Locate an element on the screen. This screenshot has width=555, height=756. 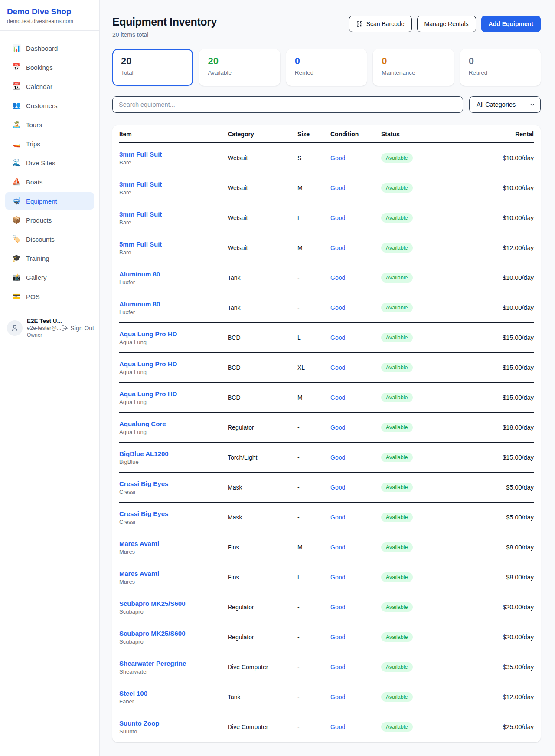
add-equipment-button: Add Equipment is located at coordinates (511, 24).